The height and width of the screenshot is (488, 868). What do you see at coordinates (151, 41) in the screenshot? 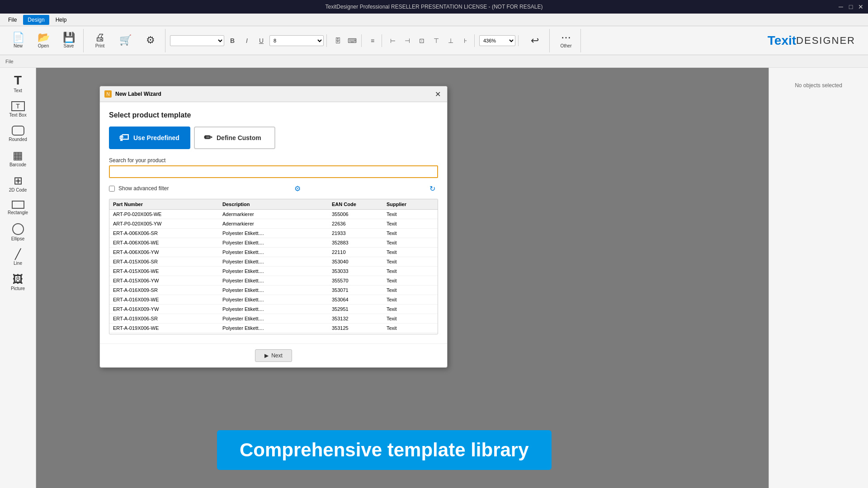
I see `settings-button: ⚙` at bounding box center [151, 41].